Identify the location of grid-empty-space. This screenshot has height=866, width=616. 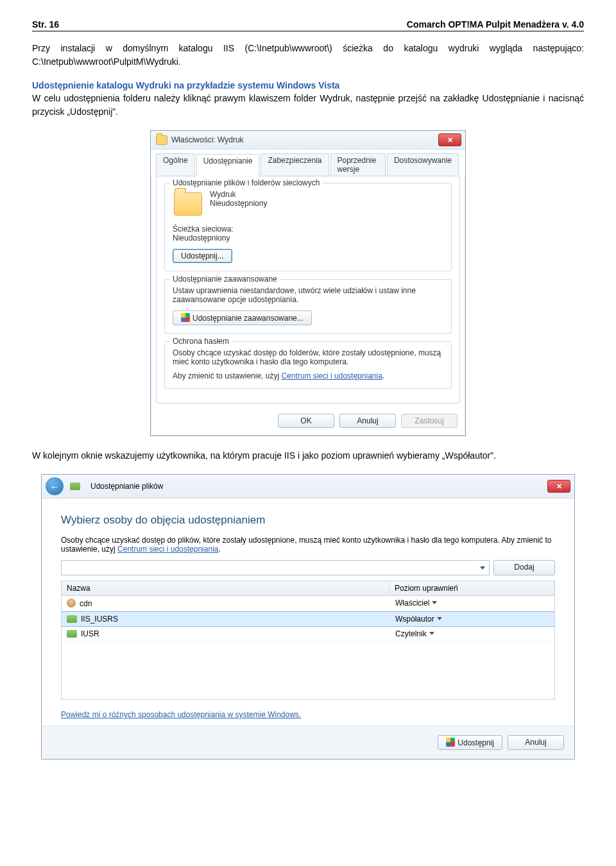
(308, 670).